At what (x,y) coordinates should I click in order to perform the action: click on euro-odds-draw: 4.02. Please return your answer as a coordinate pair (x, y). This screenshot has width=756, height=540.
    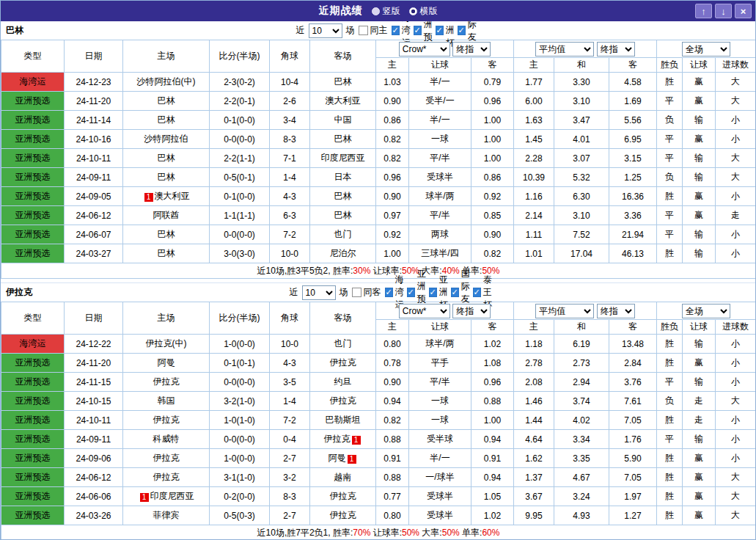
    Looking at the image, I should click on (582, 420).